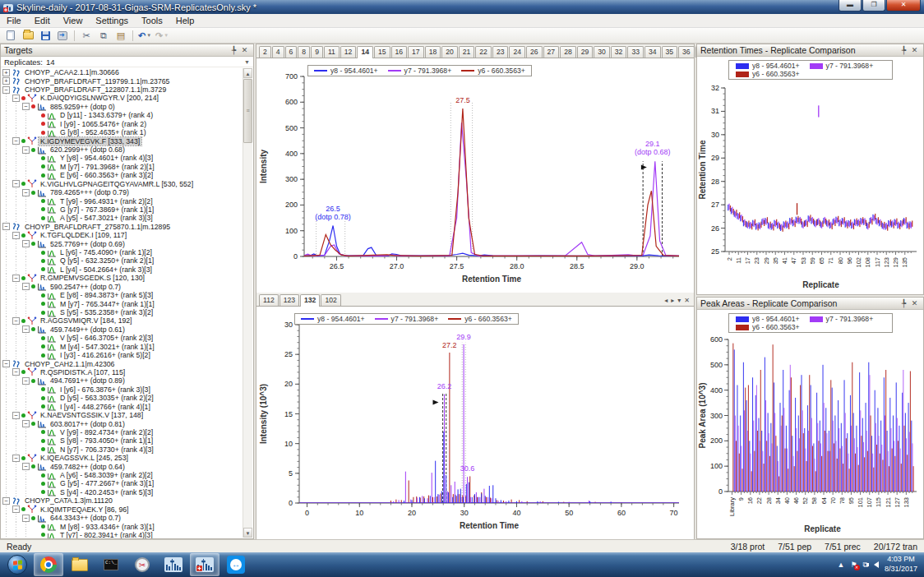 The height and width of the screenshot is (577, 924). Describe the element at coordinates (122, 81) in the screenshot. I see `tree-item-prot: +CHOYP_BRAFLDRAFT_119799.1.1|m.23765` at that location.